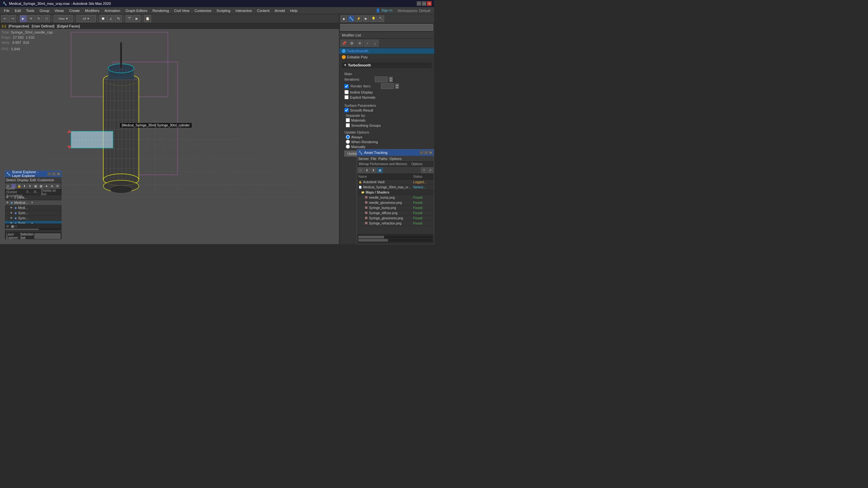 The width and height of the screenshot is (868, 488). Describe the element at coordinates (431, 153) in the screenshot. I see `at-close-btn: ✕` at that location.